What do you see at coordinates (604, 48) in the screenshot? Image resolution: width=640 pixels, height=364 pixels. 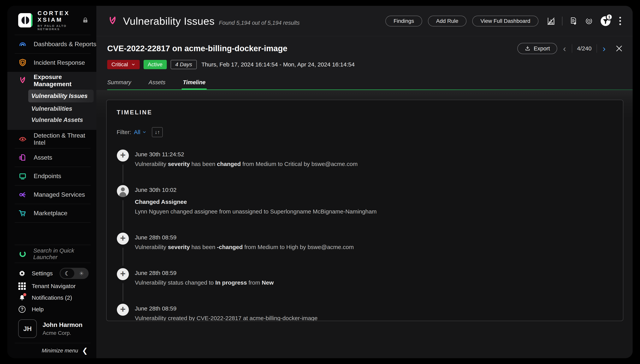 I see `next-issue-button: ›` at bounding box center [604, 48].